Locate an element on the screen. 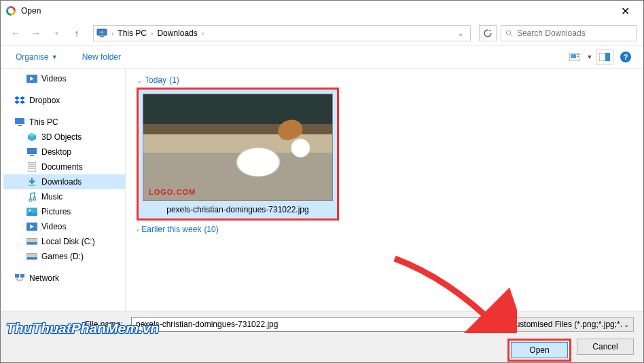 Image resolution: width=644 pixels, height=363 pixels. thumbnail-caption: pexels-christian-domingues-731022.jpg is located at coordinates (238, 208).